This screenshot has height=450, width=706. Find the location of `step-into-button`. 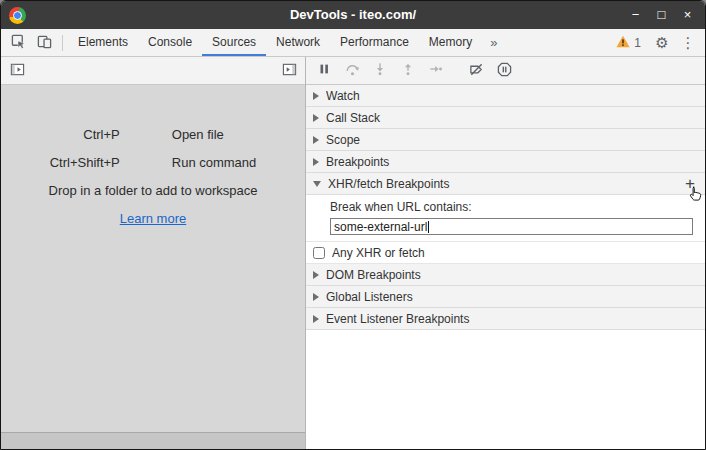

step-into-button is located at coordinates (380, 71).